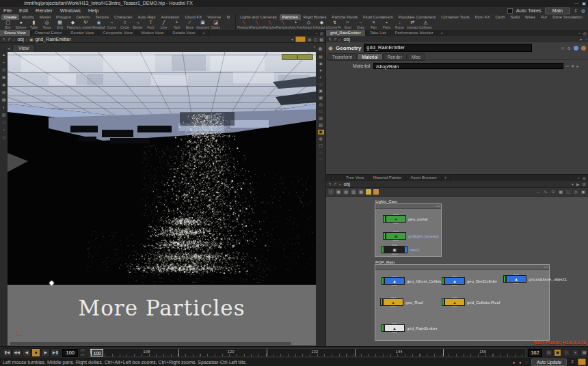 The height and width of the screenshot is (366, 588). What do you see at coordinates (548, 352) in the screenshot?
I see `follow-playback-icon: ◎` at bounding box center [548, 352].